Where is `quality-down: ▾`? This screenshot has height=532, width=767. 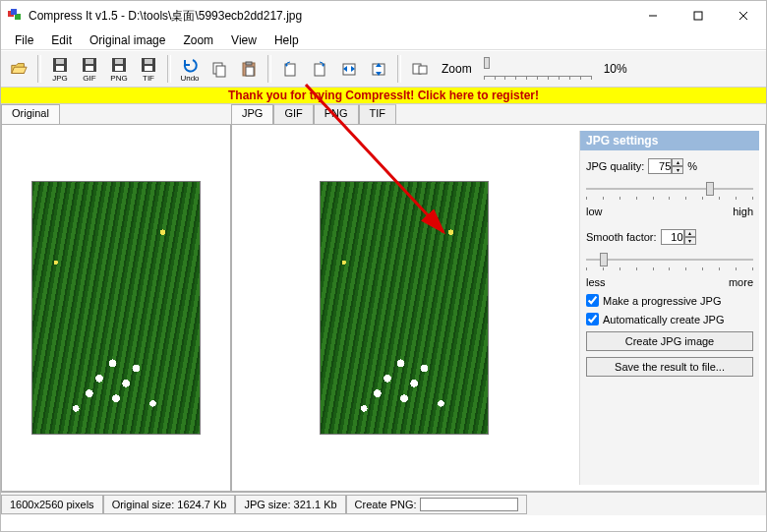
quality-down: ▾ is located at coordinates (678, 170).